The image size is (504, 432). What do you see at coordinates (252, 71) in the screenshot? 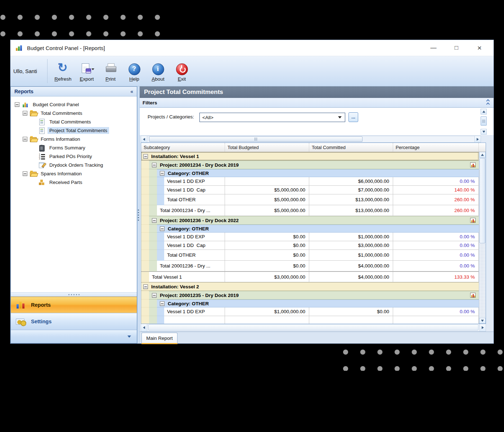
I see `toolbar: Ullo, Santi RefreshExportPrintHelpAboutE…` at bounding box center [252, 71].